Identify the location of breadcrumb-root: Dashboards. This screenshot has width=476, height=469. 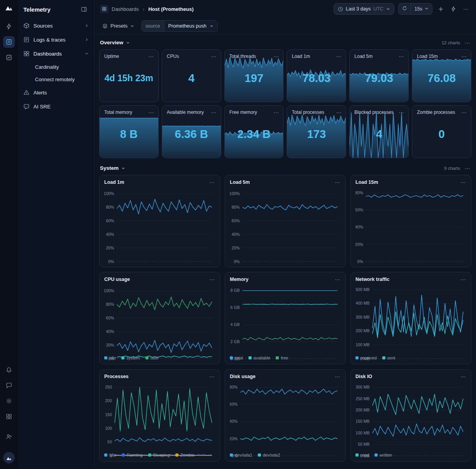
(125, 9).